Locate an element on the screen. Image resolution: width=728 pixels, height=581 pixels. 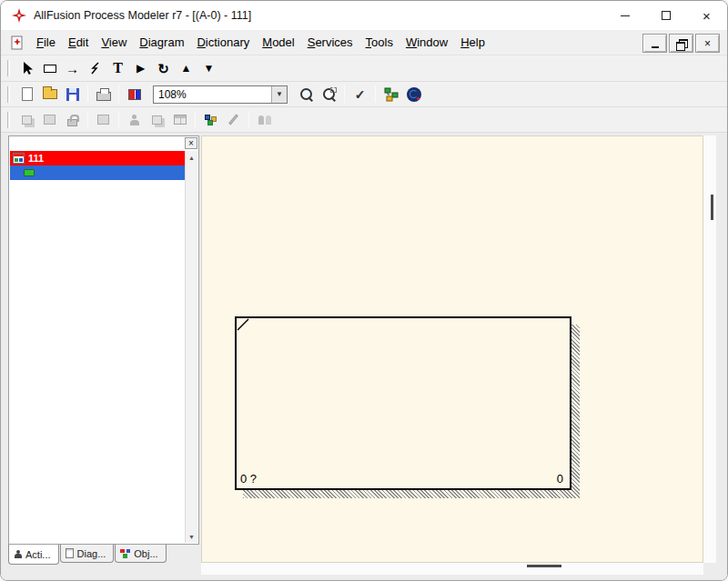
standard-toolbar: ▼ ✓ is located at coordinates (364, 95).